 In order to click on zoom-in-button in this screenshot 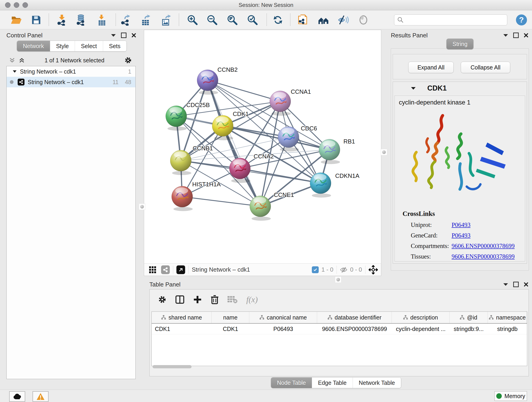, I will do `click(192, 20)`.